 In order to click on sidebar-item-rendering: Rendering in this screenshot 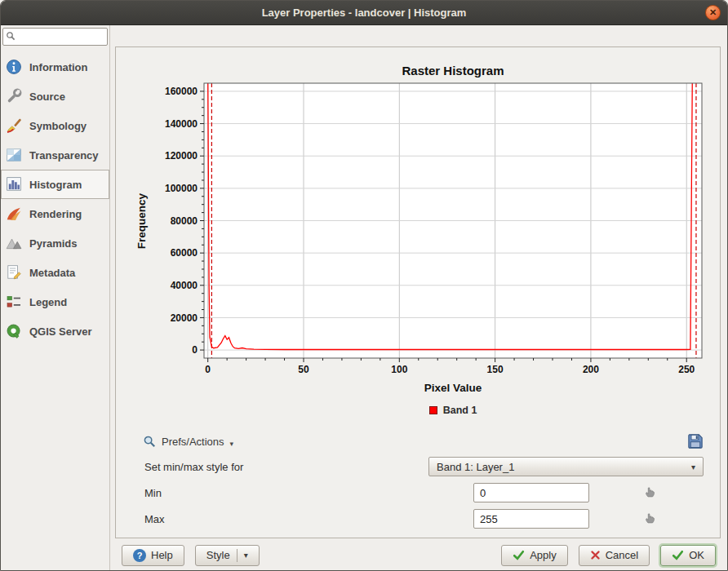, I will do `click(55, 214)`.